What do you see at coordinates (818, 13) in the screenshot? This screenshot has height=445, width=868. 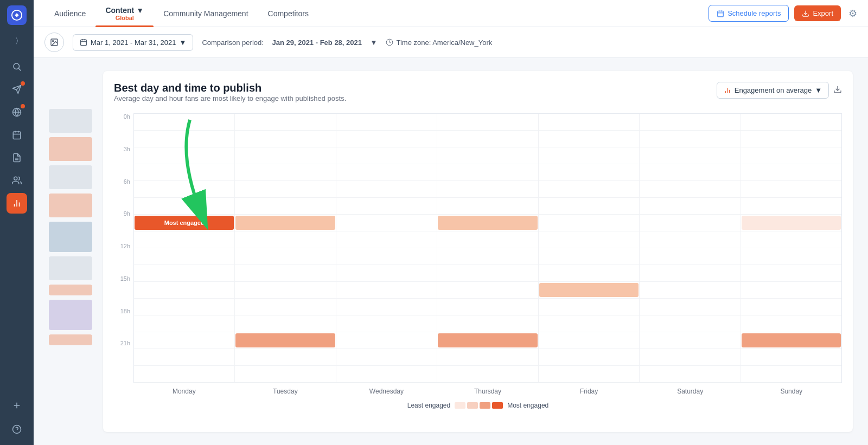 I see `export-button: Export` at bounding box center [818, 13].